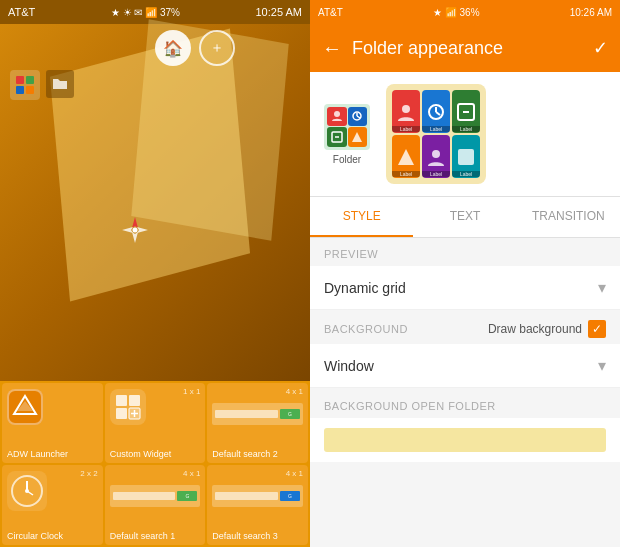 The width and height of the screenshot is (620, 547). I want to click on adw-icon, so click(25, 407).